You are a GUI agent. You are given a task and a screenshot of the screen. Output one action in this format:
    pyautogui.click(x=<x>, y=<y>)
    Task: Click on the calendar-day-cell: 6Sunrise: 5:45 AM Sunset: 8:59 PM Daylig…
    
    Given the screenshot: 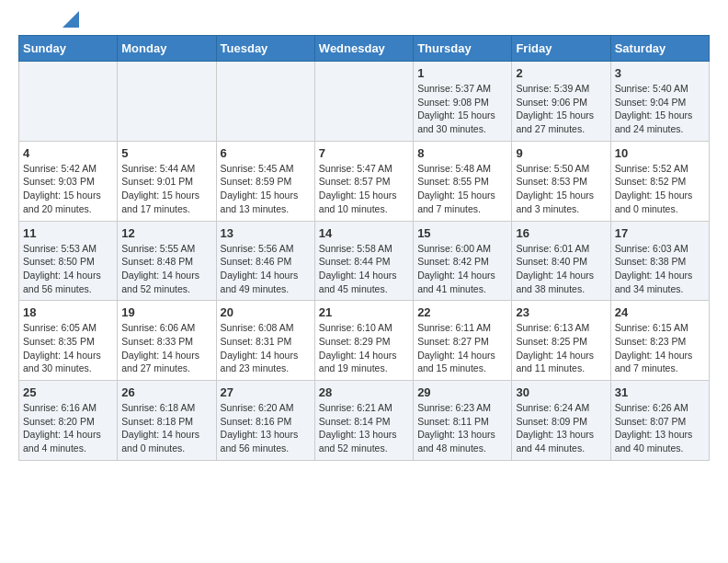 What is the action you would take?
    pyautogui.click(x=265, y=180)
    